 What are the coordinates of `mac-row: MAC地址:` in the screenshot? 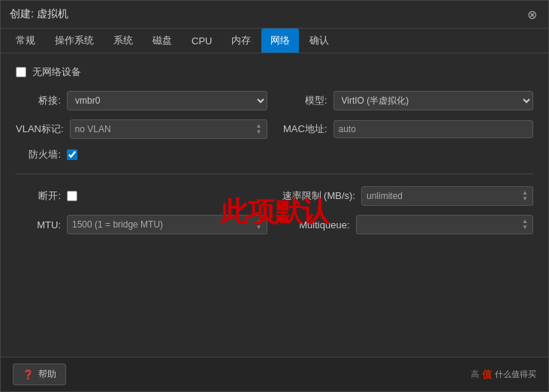 It's located at (409, 129).